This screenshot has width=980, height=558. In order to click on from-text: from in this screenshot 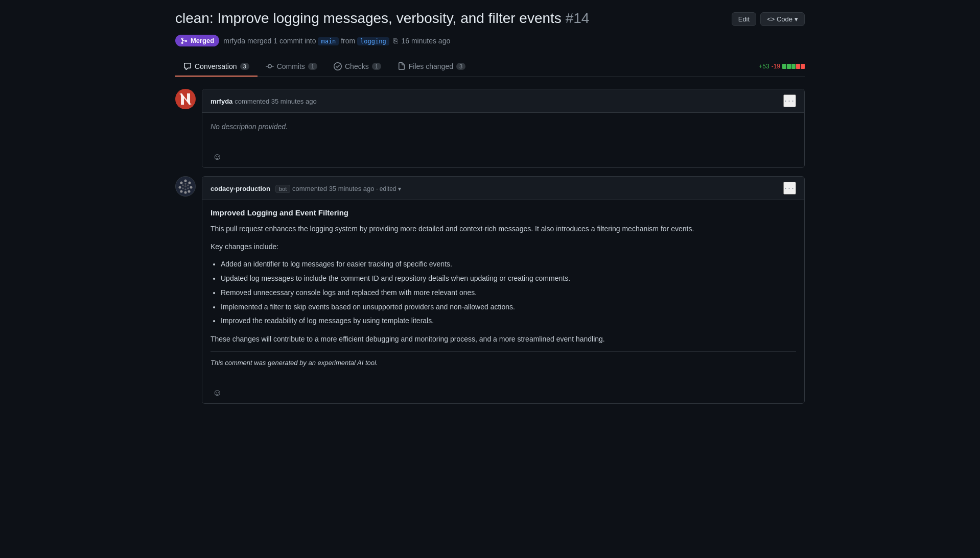, I will do `click(348, 41)`.